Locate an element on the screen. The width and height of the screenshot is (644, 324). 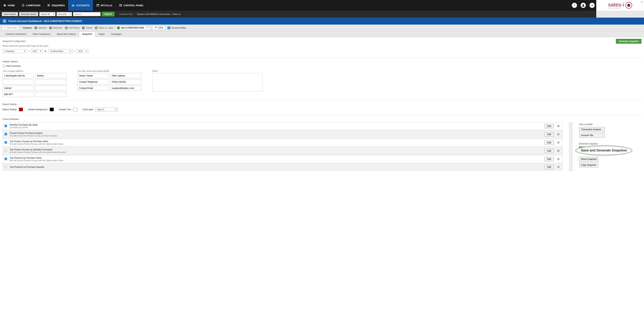
tab-target: Target is located at coordinates (102, 34).